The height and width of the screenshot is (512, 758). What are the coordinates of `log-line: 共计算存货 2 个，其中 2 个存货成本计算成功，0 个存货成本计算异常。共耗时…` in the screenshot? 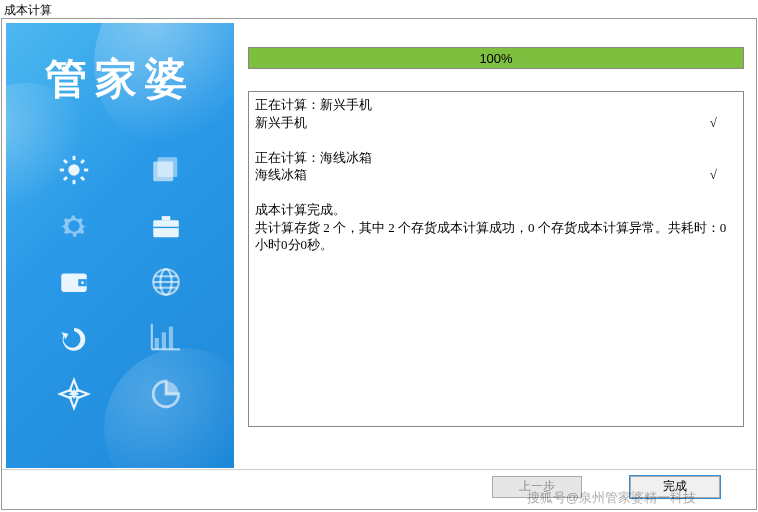 It's located at (496, 236).